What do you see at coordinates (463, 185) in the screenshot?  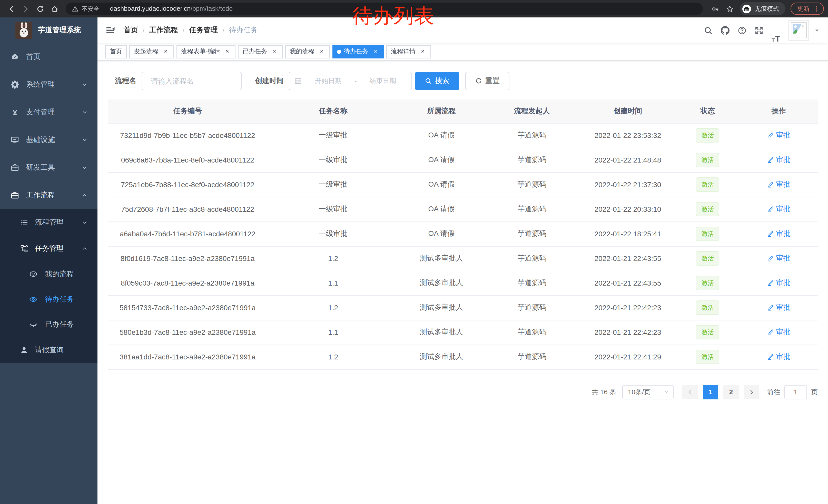 I see `table-row: 725a1eb6-7b88-11ec-8ef0-acde48001122一级审批…` at bounding box center [463, 185].